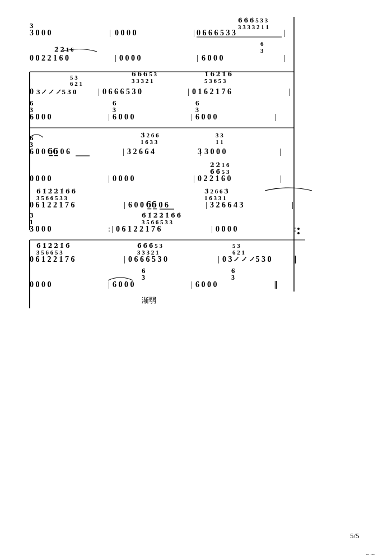  I want to click on svg-text: 6, so click(262, 44).